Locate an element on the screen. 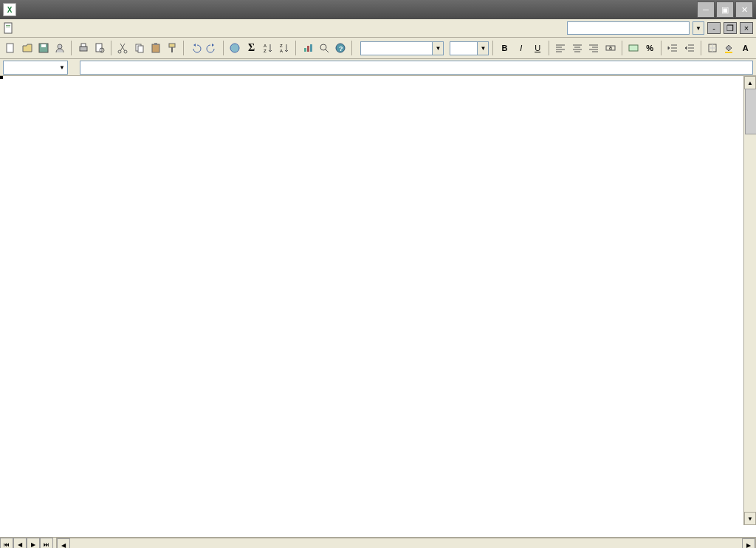 This screenshot has width=756, height=548. align-center-icon is located at coordinates (577, 48).